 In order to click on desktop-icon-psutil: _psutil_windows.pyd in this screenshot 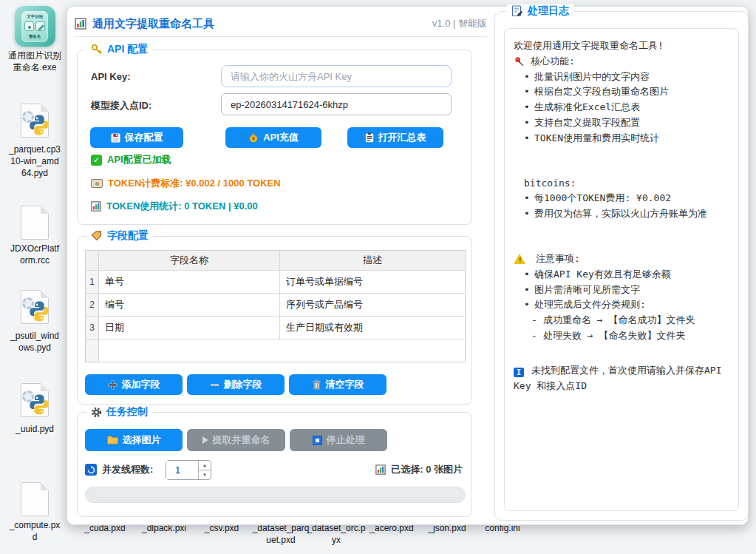, I will do `click(35, 322)`.